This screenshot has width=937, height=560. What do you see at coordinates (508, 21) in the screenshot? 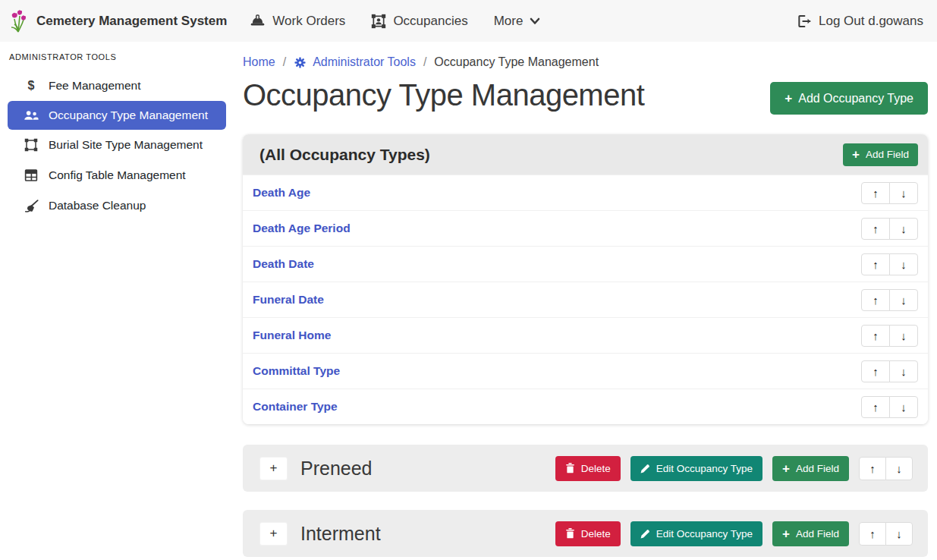
I see `nav-more-label: More` at bounding box center [508, 21].